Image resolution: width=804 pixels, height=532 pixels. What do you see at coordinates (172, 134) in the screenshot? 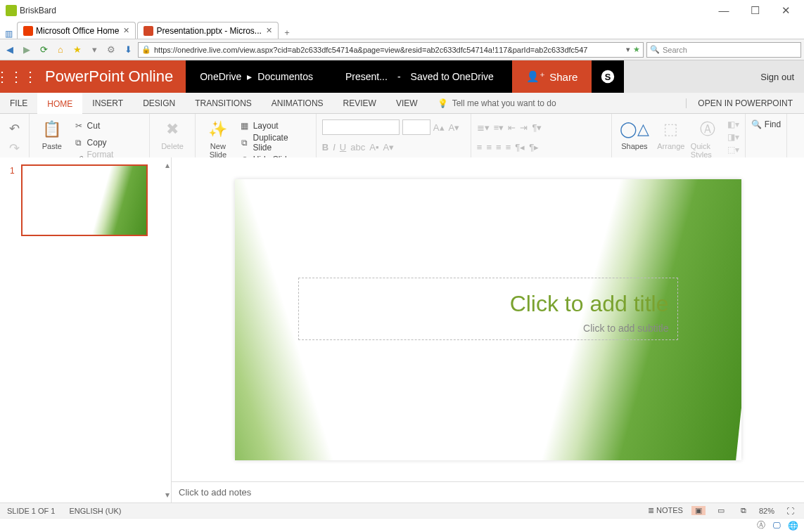
I see `delete-button: ✖ Delete` at bounding box center [172, 134].